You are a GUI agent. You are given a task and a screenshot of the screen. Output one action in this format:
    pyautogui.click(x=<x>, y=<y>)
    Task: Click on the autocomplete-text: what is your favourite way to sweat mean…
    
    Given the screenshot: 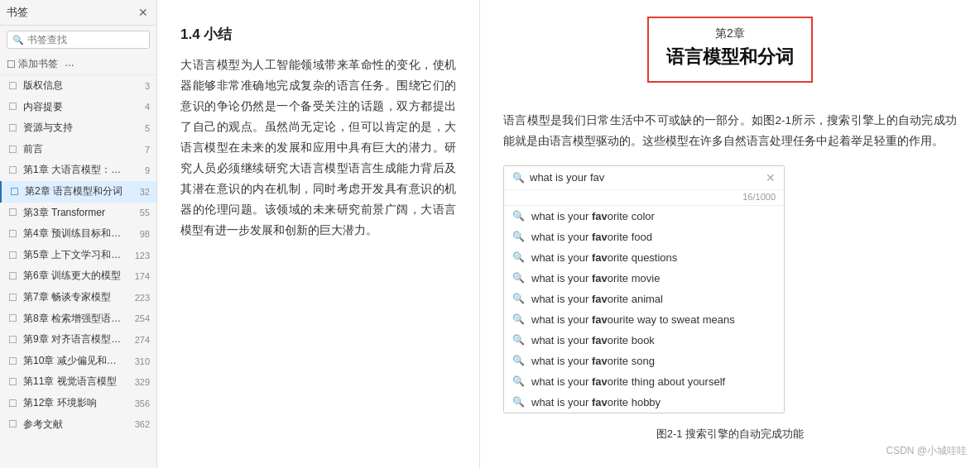 What is the action you would take?
    pyautogui.click(x=633, y=319)
    